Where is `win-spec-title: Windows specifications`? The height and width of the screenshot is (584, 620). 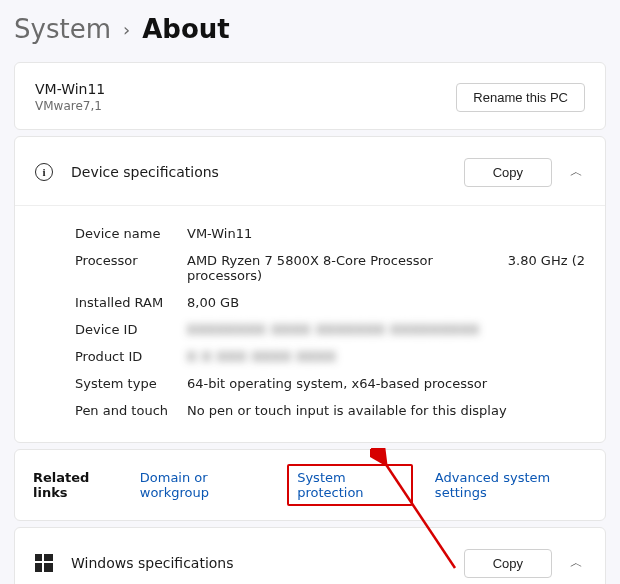
win-spec-title: Windows specifications is located at coordinates (152, 563).